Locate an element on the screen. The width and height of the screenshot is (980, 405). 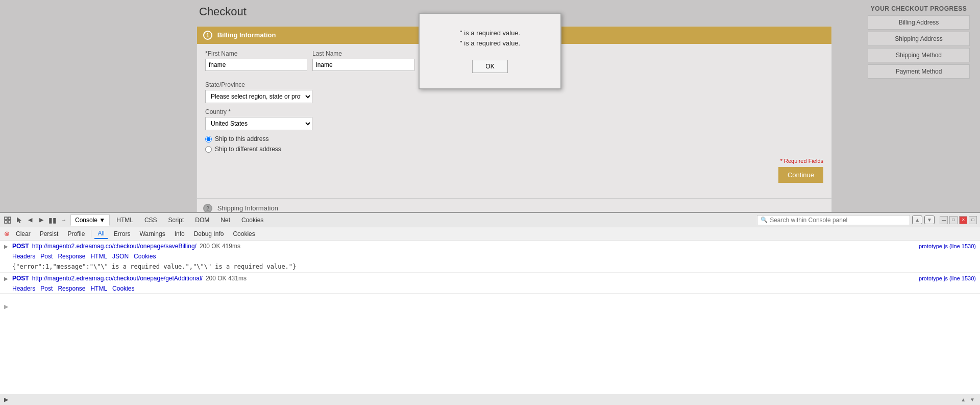
log-status-1: 200 OK 419ms is located at coordinates (220, 246).